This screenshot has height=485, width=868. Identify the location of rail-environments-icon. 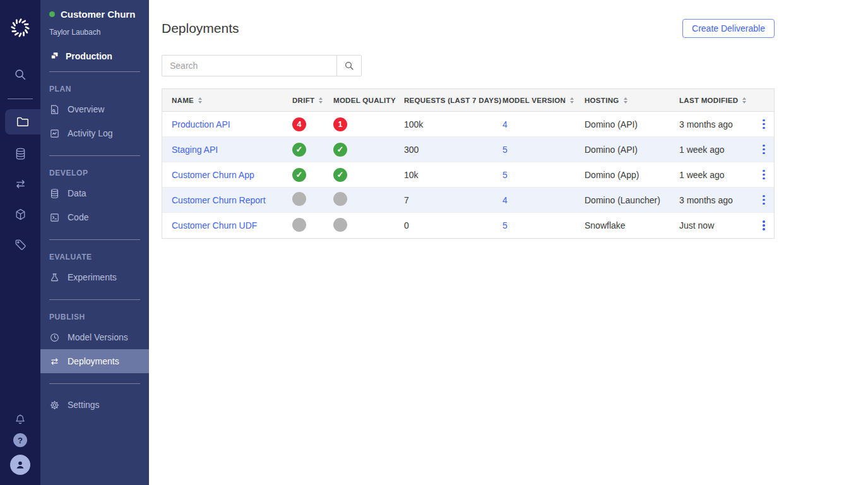
(20, 214).